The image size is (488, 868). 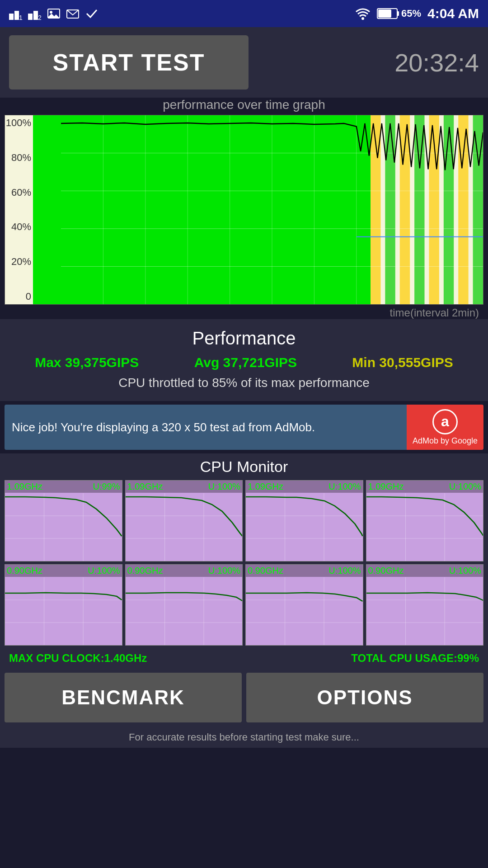 What do you see at coordinates (24, 571) in the screenshot?
I see `cpu-core-5-freq: 0.90GHz` at bounding box center [24, 571].